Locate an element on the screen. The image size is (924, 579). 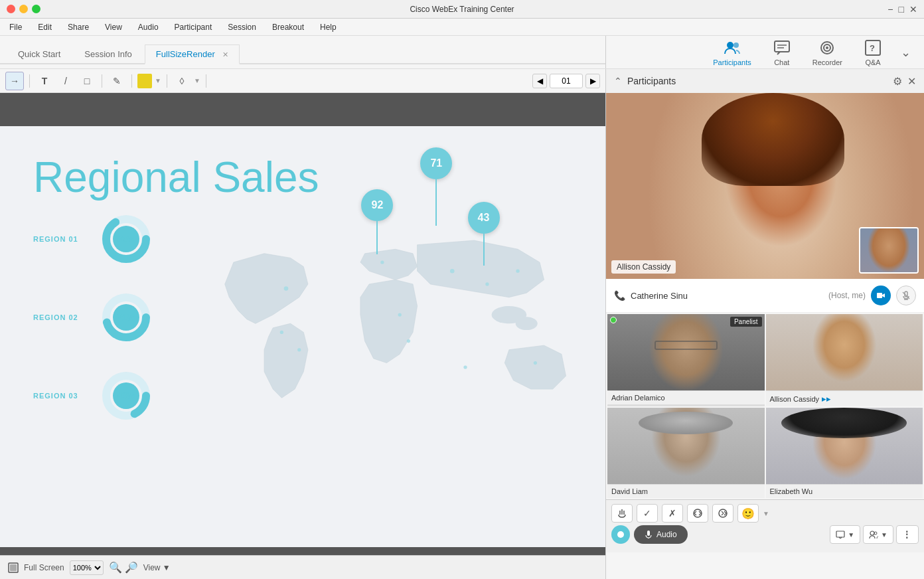
host-badge: (Host, me) is located at coordinates (847, 295).